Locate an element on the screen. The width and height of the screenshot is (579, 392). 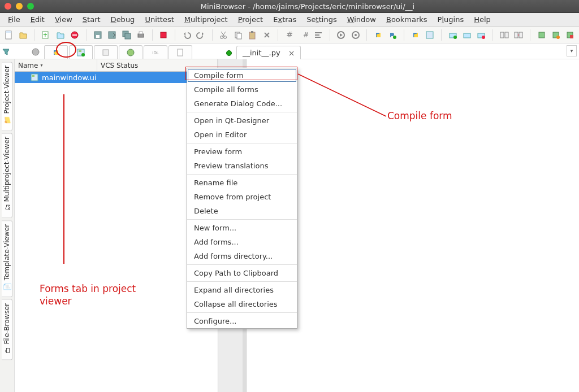
menu-extras: Extras is located at coordinates (285, 19).